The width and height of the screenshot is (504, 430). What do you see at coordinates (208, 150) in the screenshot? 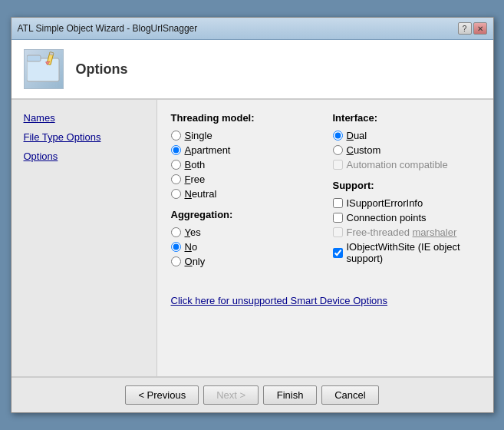
I see `radio-apartment-label: Apartment` at bounding box center [208, 150].